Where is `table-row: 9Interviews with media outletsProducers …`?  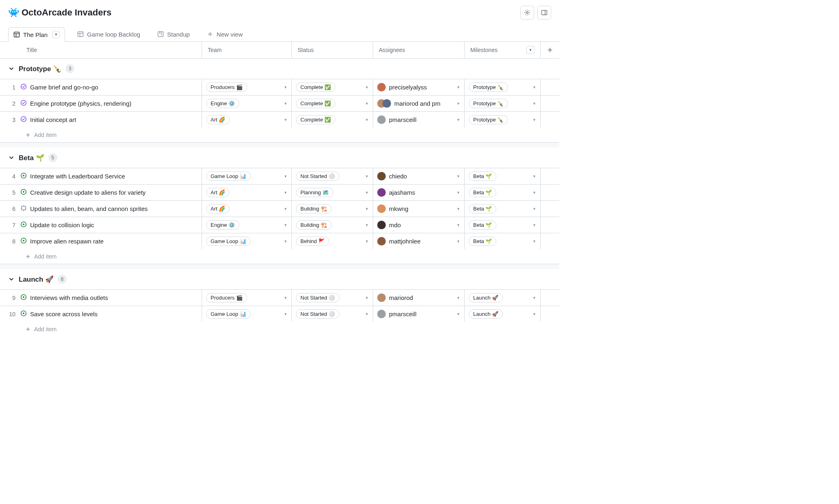 table-row: 9Interviews with media outletsProducers … is located at coordinates (280, 298).